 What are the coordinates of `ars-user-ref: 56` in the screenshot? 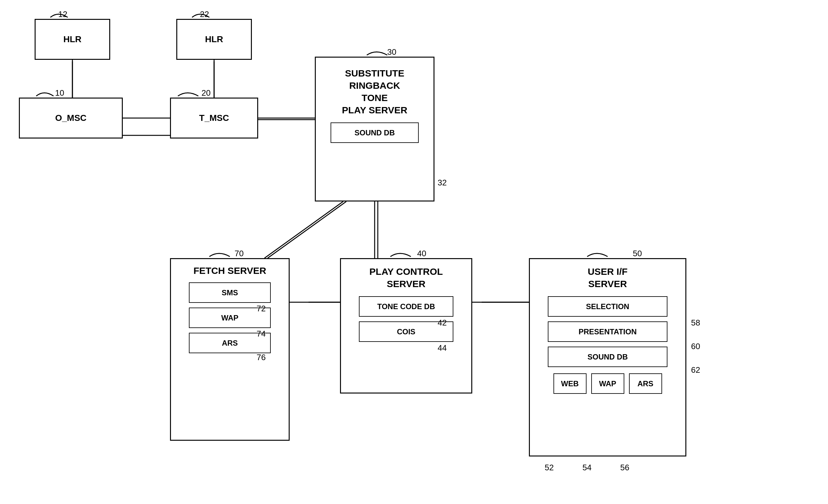 It's located at (625, 468).